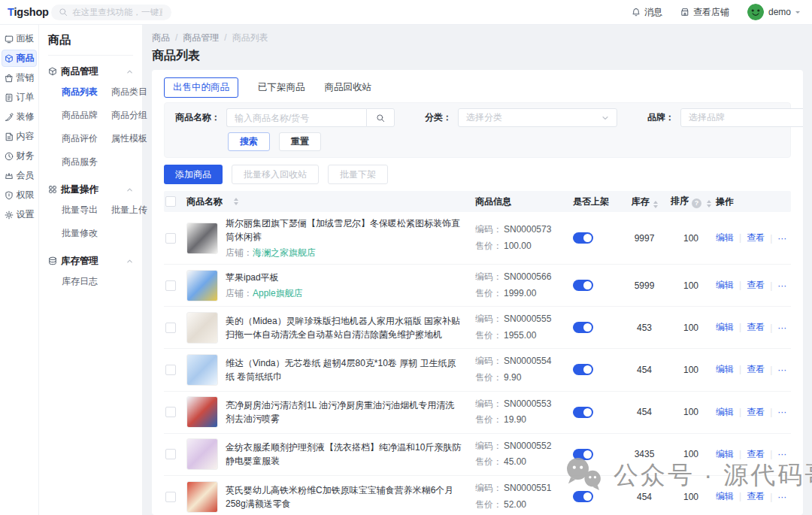  What do you see at coordinates (275, 174) in the screenshot?
I see `batch-recycle-button: 批量移入回收站` at bounding box center [275, 174].